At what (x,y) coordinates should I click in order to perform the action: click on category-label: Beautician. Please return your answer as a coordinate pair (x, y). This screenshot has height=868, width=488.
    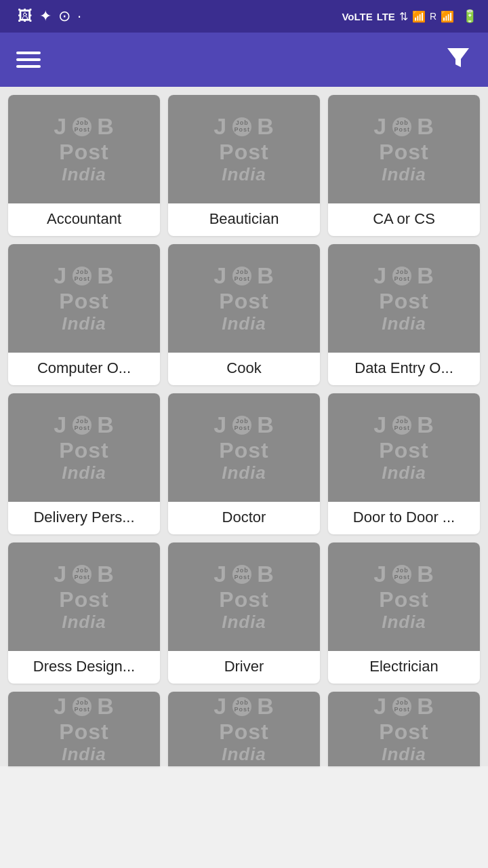
    Looking at the image, I should click on (244, 216).